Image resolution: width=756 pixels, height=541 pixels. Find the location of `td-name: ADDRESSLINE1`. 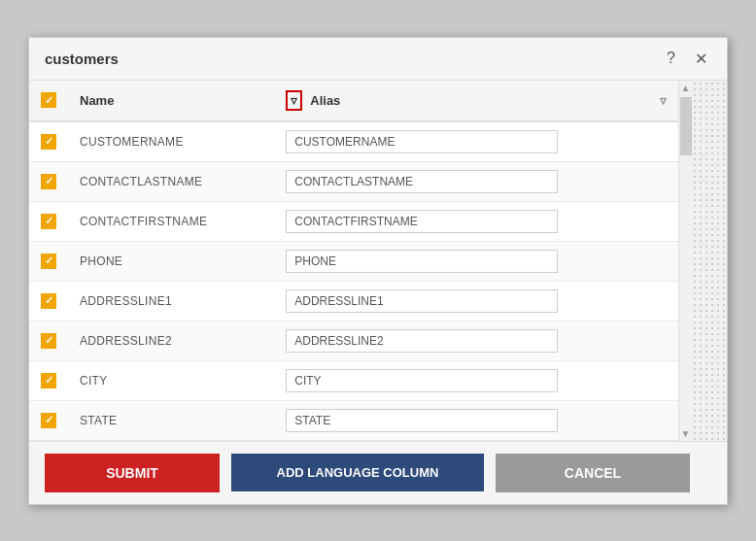

td-name: ADDRESSLINE1 is located at coordinates (171, 301).